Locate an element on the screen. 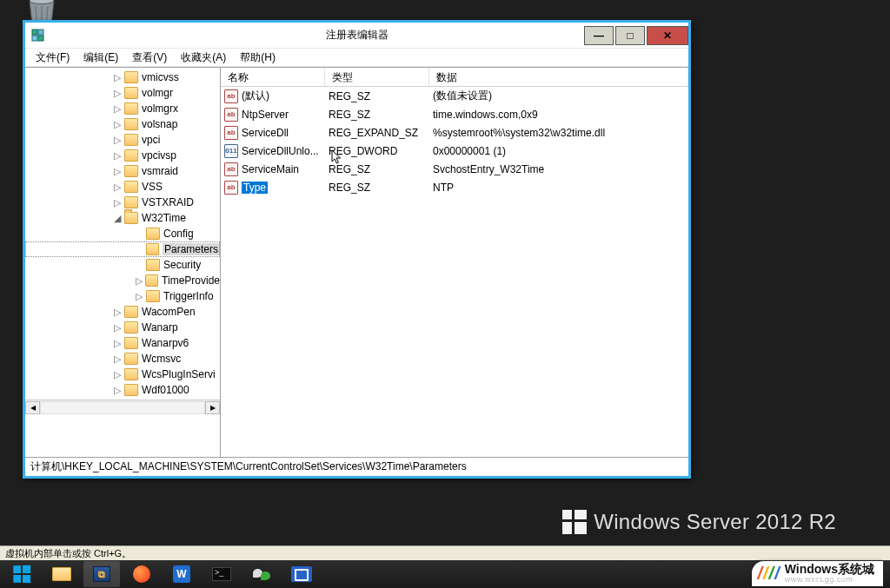 This screenshot has height=588, width=890. tree-h-scrollbar: ◀ ▶ is located at coordinates (123, 406).